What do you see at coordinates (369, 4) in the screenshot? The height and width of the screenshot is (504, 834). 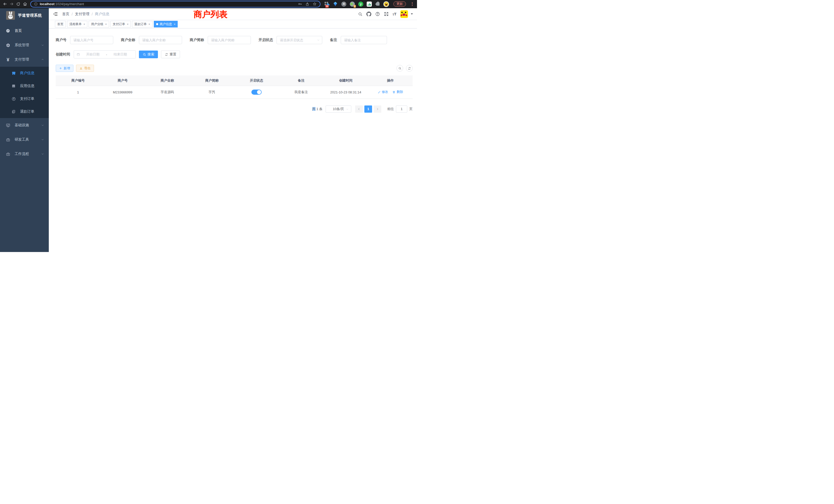 I see `extensions-area: 10 ⌘ 1 y 更新` at bounding box center [369, 4].